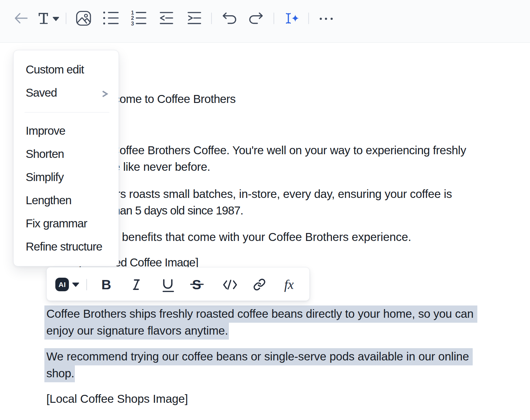 Image resolution: width=530 pixels, height=420 pixels. Describe the element at coordinates (132, 18) in the screenshot. I see `svg-text: 2` at that location.